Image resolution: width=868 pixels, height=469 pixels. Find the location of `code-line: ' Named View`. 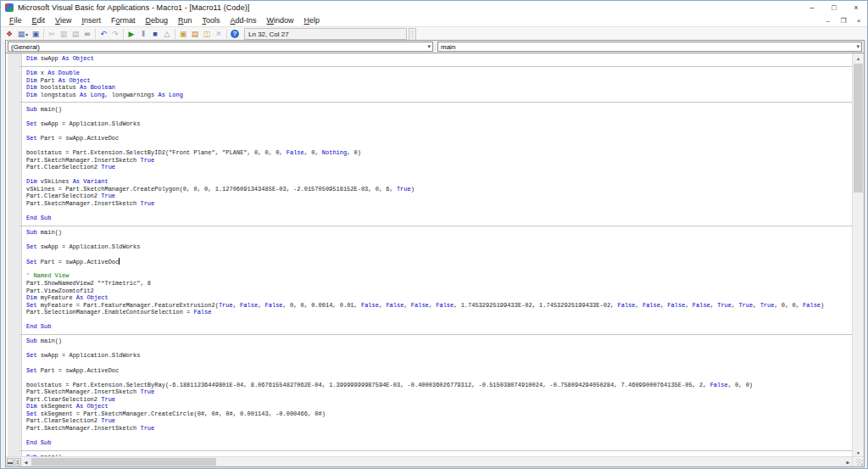

code-line: ' Named View is located at coordinates (437, 276).